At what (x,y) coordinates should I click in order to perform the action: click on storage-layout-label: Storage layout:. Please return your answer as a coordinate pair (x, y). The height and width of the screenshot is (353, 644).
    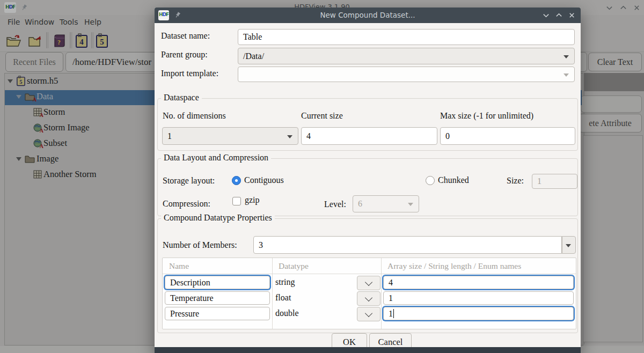
    Looking at the image, I should click on (189, 181).